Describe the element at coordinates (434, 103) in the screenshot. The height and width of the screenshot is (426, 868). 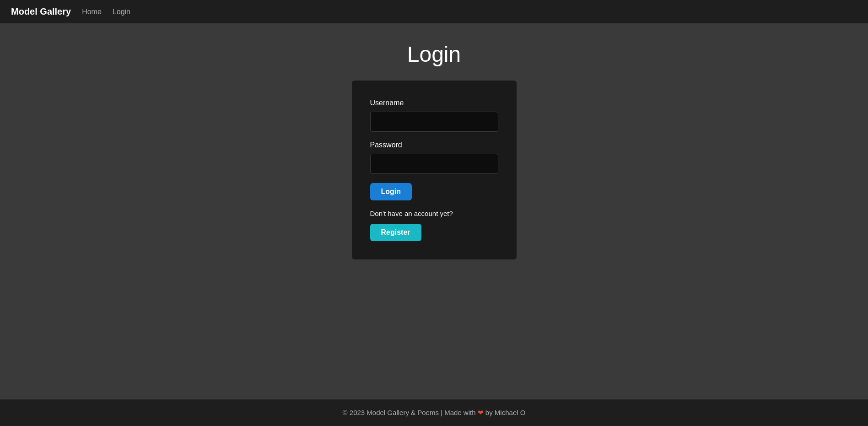
I see `username-label: Username` at that location.